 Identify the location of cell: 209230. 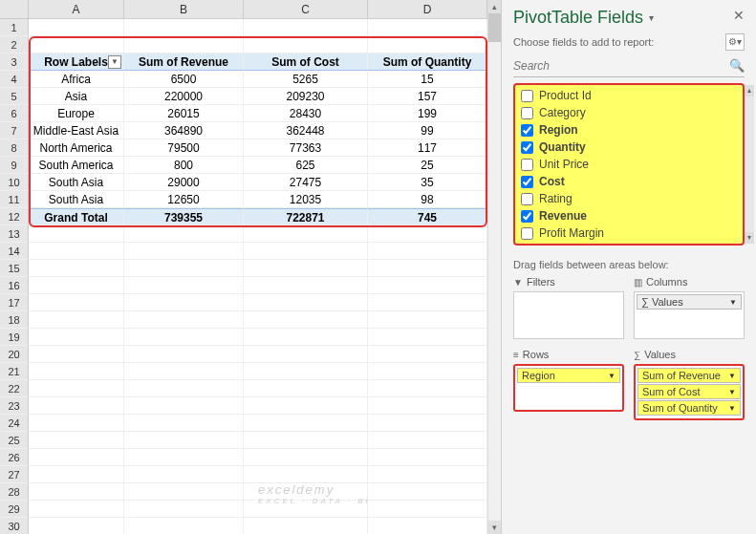
(306, 96).